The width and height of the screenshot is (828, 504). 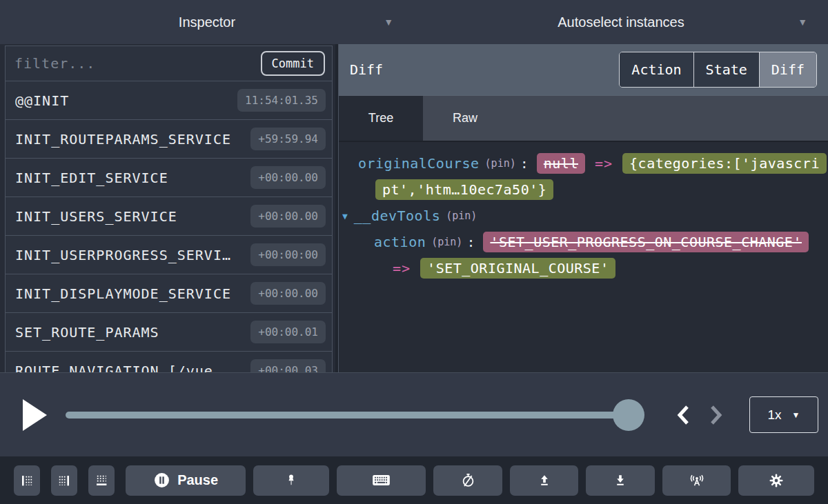 I want to click on inspector-dropdown: Inspector ▼, so click(x=207, y=22).